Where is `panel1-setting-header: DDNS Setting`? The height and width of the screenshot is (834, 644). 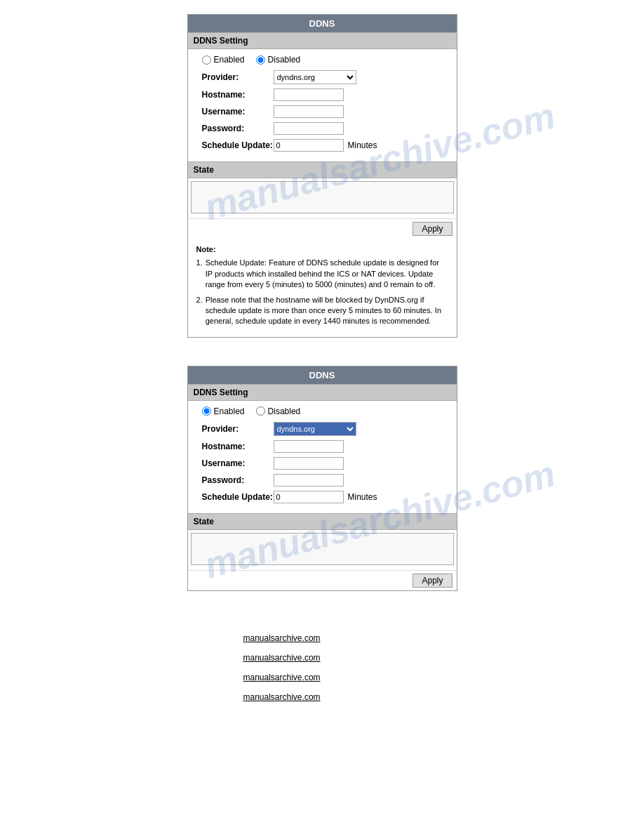
panel1-setting-header: DDNS Setting is located at coordinates (323, 41).